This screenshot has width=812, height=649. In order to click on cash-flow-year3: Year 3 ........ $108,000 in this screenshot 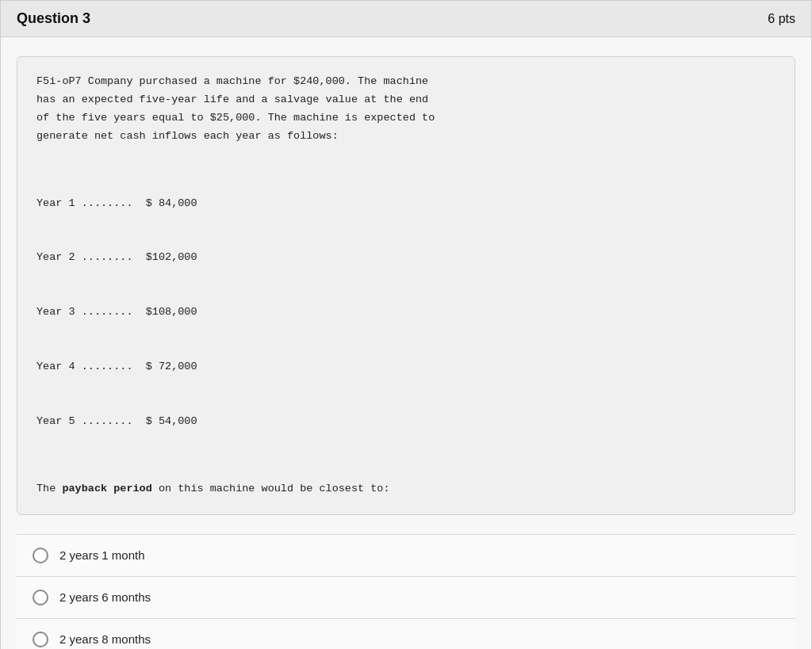, I will do `click(406, 312)`.